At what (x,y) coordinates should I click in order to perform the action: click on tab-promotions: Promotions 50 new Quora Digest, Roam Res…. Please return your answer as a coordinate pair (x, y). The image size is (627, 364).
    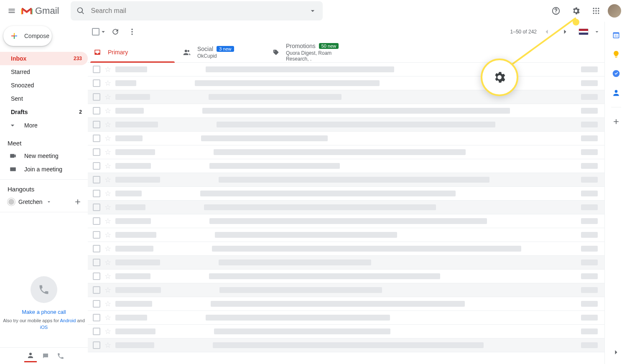
    Looking at the image, I should click on (311, 52).